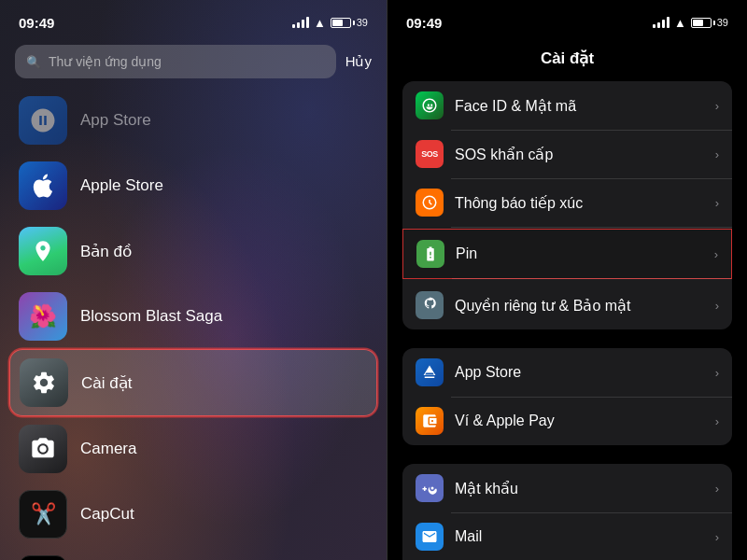 This screenshot has height=560, width=747. Describe the element at coordinates (176, 62) in the screenshot. I see `search-bar: 🔍 Thư viện ứng dụng` at that location.